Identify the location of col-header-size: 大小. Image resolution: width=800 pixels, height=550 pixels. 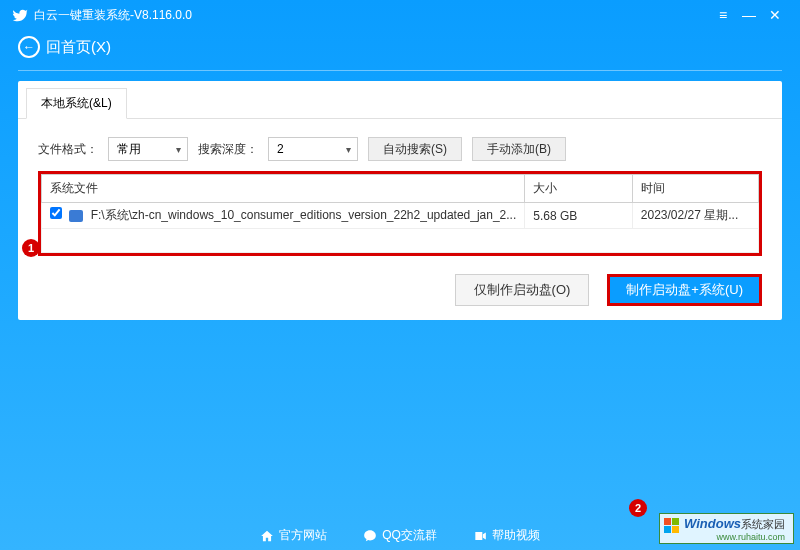
(579, 189).